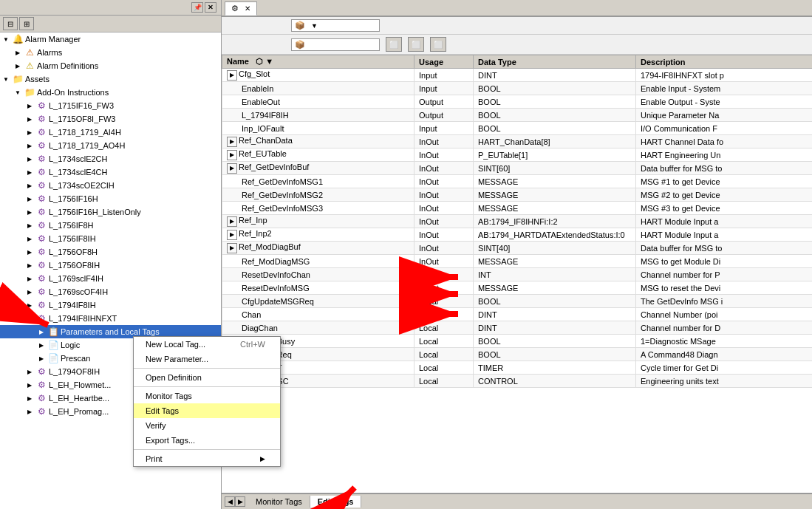  I want to click on expand-all-button: ⊞, so click(27, 24).